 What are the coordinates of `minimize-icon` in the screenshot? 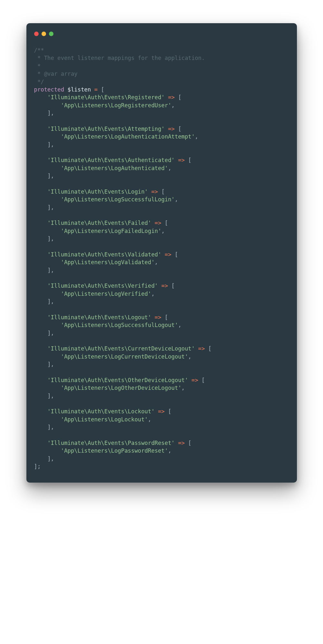 It's located at (44, 34).